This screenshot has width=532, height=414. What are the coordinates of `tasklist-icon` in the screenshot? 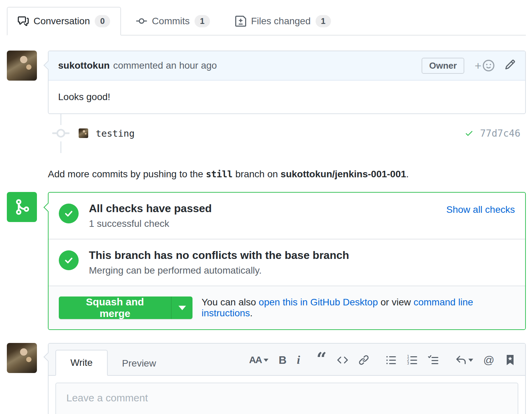 It's located at (434, 360).